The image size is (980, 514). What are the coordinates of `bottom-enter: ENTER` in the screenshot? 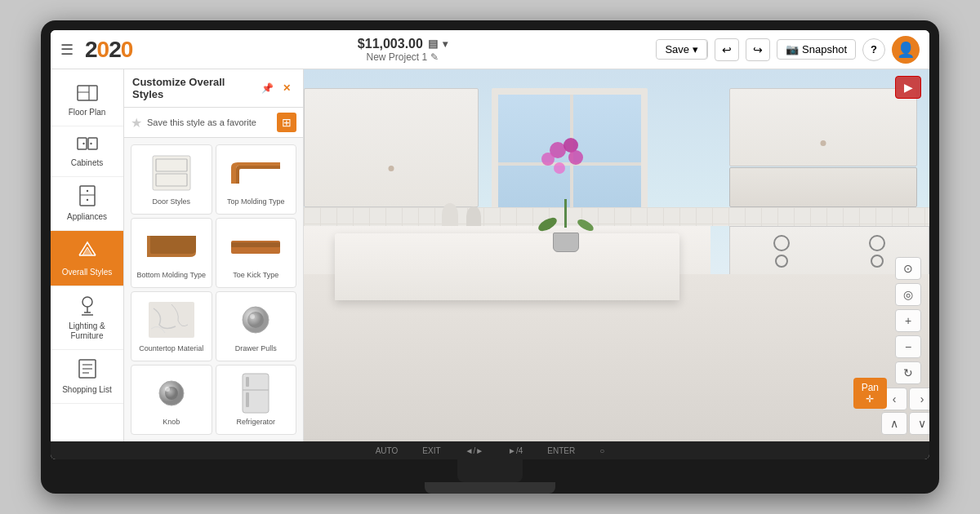 It's located at (561, 450).